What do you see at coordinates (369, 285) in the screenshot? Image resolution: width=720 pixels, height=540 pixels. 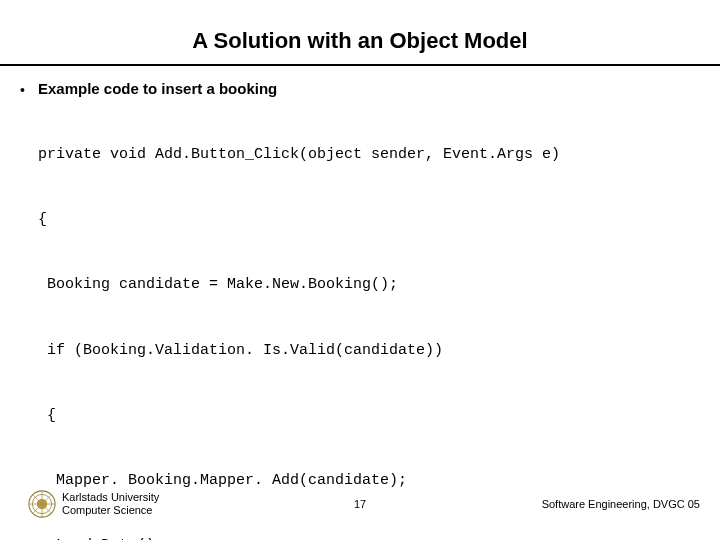 I see `code-line: Booking candidate = Make.New.Booking();` at bounding box center [369, 285].